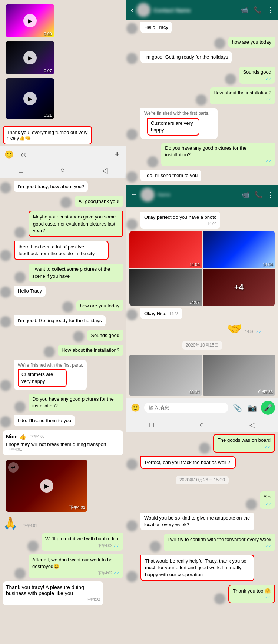  Describe the element at coordinates (50, 375) in the screenshot. I see `bubble-received: We're finished with the first parts. Cus…` at that location.